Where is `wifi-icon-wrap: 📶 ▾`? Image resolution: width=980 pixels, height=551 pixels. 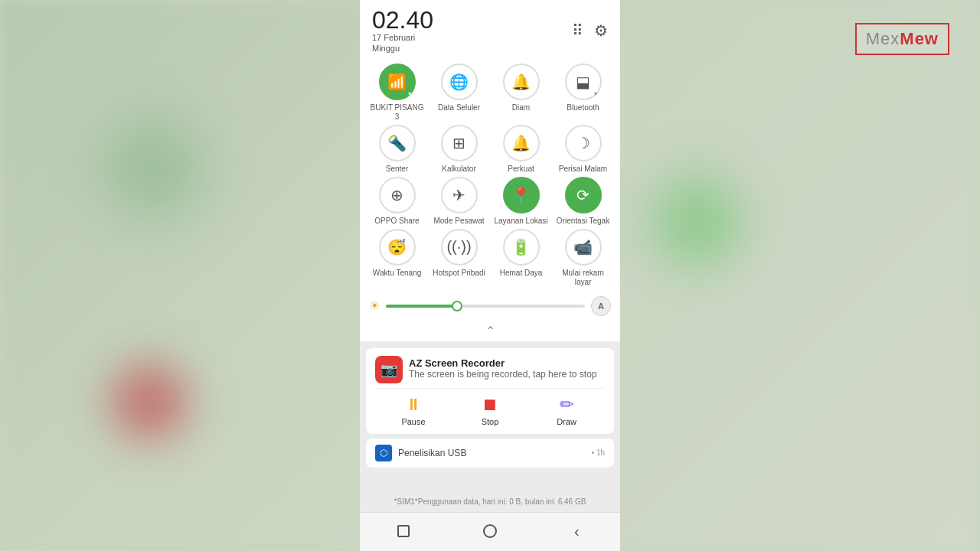 wifi-icon-wrap: 📶 ▾ is located at coordinates (397, 82).